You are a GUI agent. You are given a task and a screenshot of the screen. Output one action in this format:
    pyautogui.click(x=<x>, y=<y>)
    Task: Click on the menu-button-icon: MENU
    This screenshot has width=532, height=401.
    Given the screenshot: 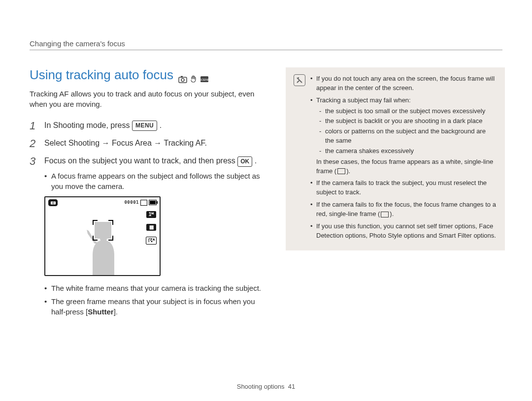 What is the action you would take?
    pyautogui.click(x=145, y=126)
    